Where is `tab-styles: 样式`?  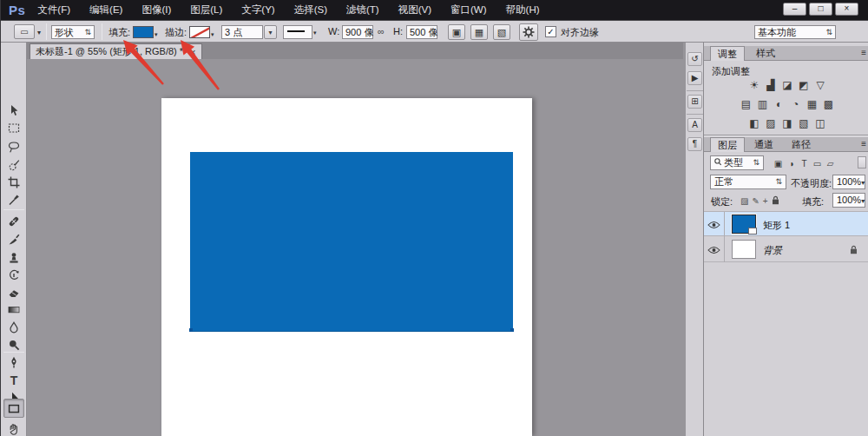 tab-styles: 样式 is located at coordinates (766, 54).